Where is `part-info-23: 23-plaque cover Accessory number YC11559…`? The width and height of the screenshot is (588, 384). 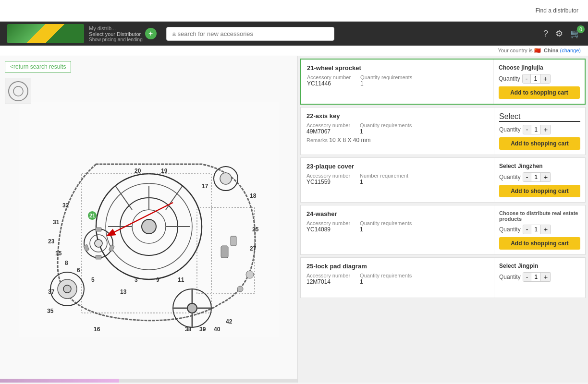 part-info-23: 23-plaque cover Accessory number YC11559… is located at coordinates (397, 180).